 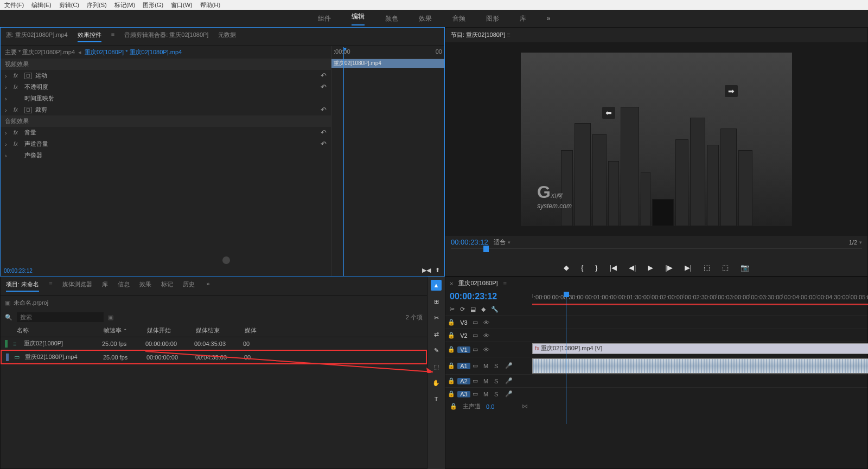 I want to click on track-head-a1: 🔒 A1 ▭ M S 🎤, so click(x=489, y=365).